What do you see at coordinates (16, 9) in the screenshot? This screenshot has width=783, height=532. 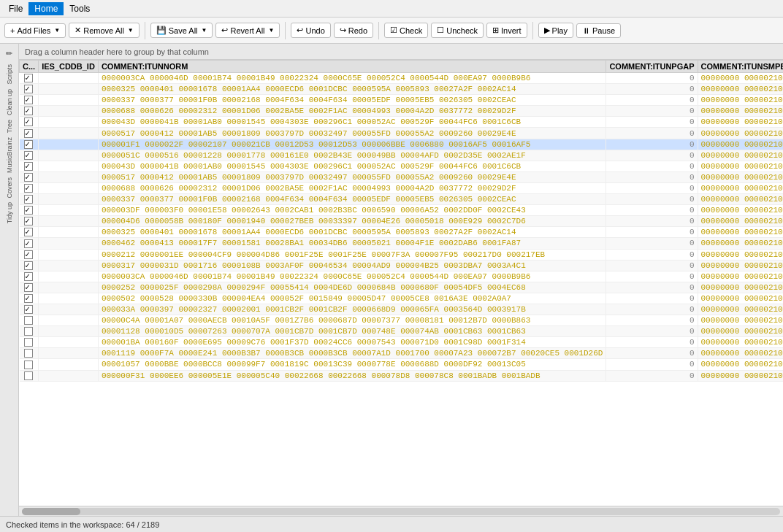 I see `menu-file: File` at bounding box center [16, 9].